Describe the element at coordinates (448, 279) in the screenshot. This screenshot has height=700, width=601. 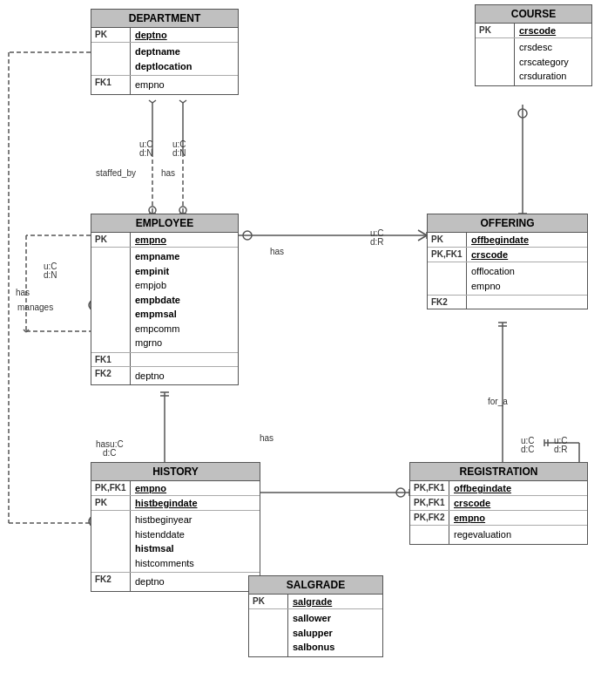
I see `off-pk-empty` at that location.